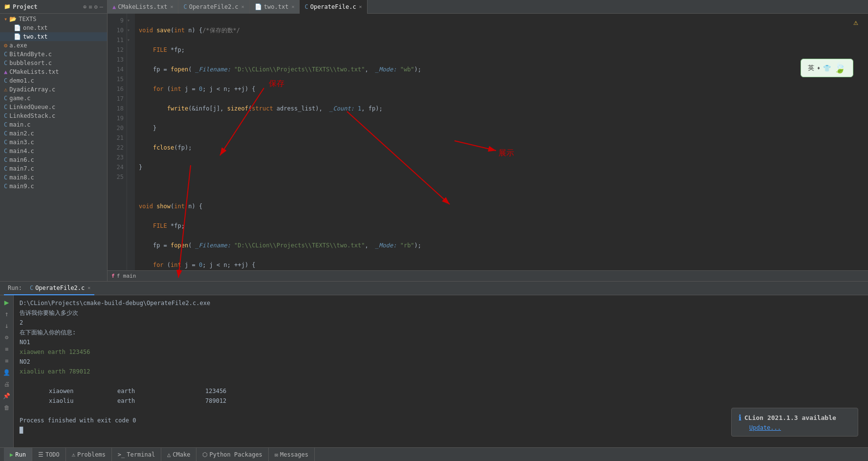 Image resolution: width=868 pixels, height=461 pixels. I want to click on tree-item-bitandbyte: C BitAndByte.c, so click(54, 54).